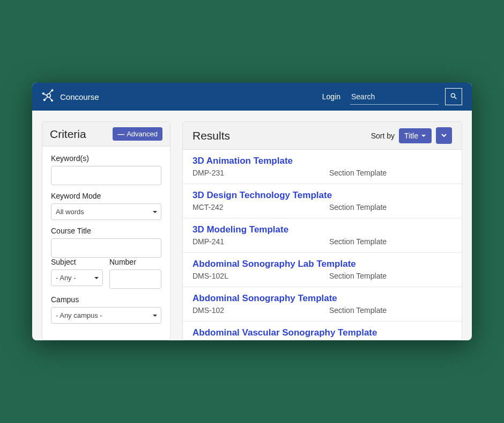 The image size is (504, 423). I want to click on result-item: Abdominal Sonography Lab TemplateDMS-102…, so click(322, 270).